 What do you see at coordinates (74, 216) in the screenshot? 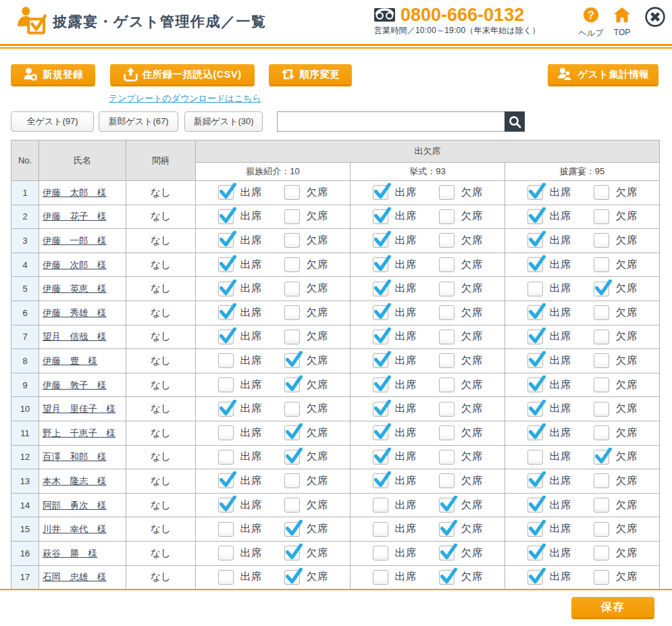
I see `guest-name-link: 伊藤 花子 様` at bounding box center [74, 216].